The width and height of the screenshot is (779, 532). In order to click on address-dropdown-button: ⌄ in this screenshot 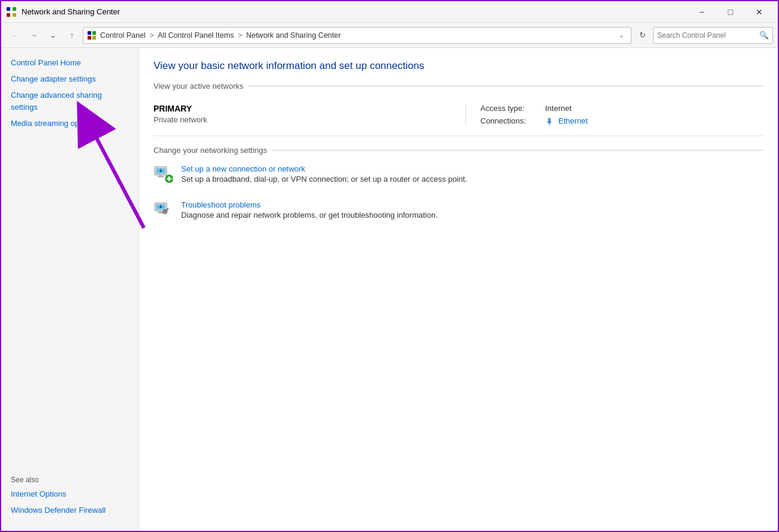, I will do `click(621, 35)`.